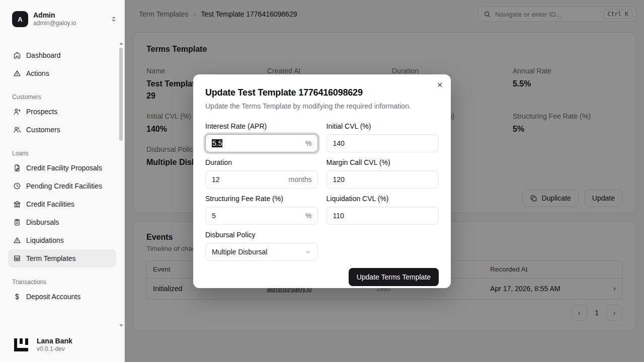 The height and width of the screenshot is (362, 644). Describe the element at coordinates (62, 73) in the screenshot. I see `sidebar-item-actions: Actions` at that location.